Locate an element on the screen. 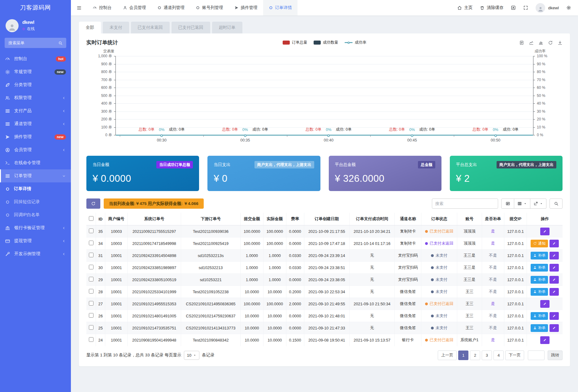 The width and height of the screenshot is (578, 392). sidebar-search is located at coordinates (35, 43).